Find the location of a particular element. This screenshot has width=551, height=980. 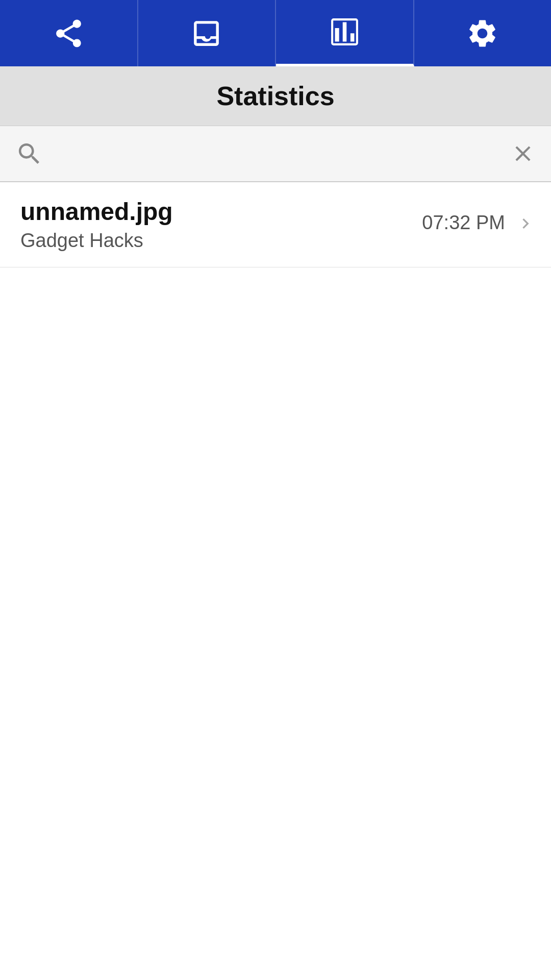

search-icon is located at coordinates (30, 154).